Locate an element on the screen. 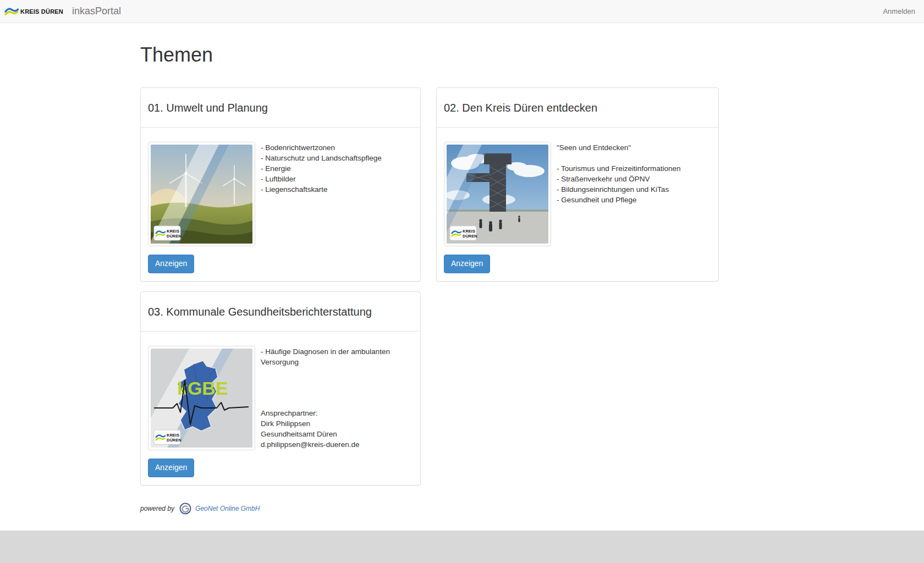 This screenshot has height=563, width=924. card-header: 03. Kommunale Gesundheitsberichterstattu… is located at coordinates (280, 312).